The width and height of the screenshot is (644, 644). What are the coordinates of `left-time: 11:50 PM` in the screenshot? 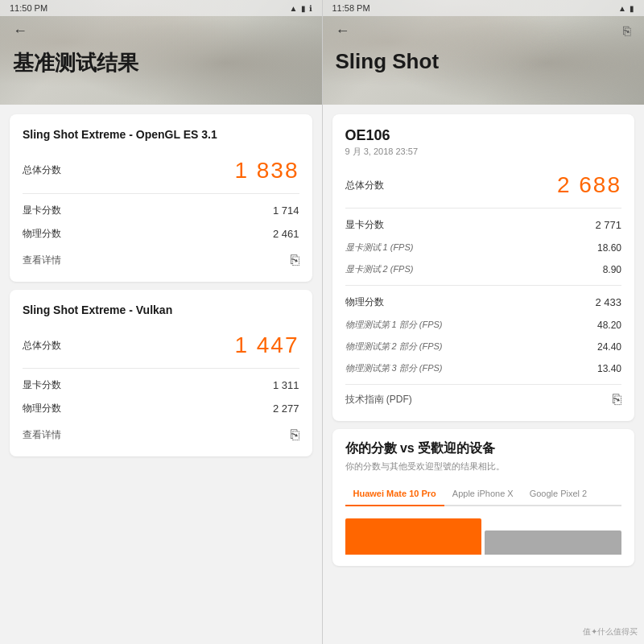 It's located at (29, 8).